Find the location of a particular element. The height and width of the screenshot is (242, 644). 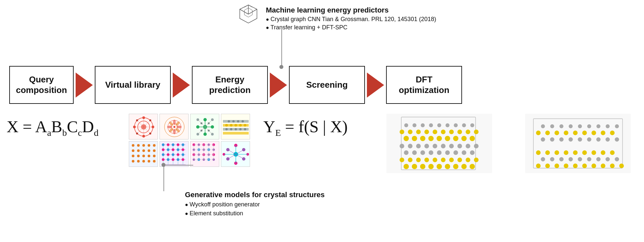

energy-label: Energyprediction is located at coordinates (230, 85).